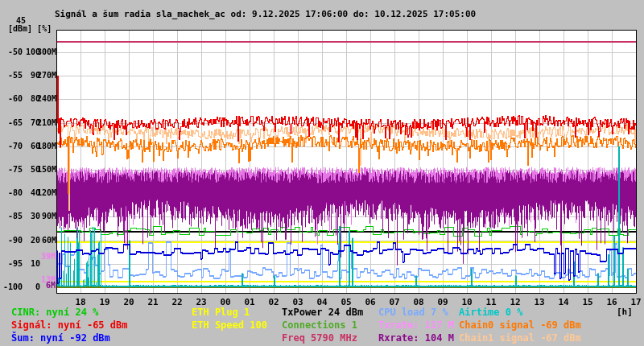 The width and height of the screenshot is (644, 346). I want to click on y-tick-mbit: 300M, so click(40, 52).